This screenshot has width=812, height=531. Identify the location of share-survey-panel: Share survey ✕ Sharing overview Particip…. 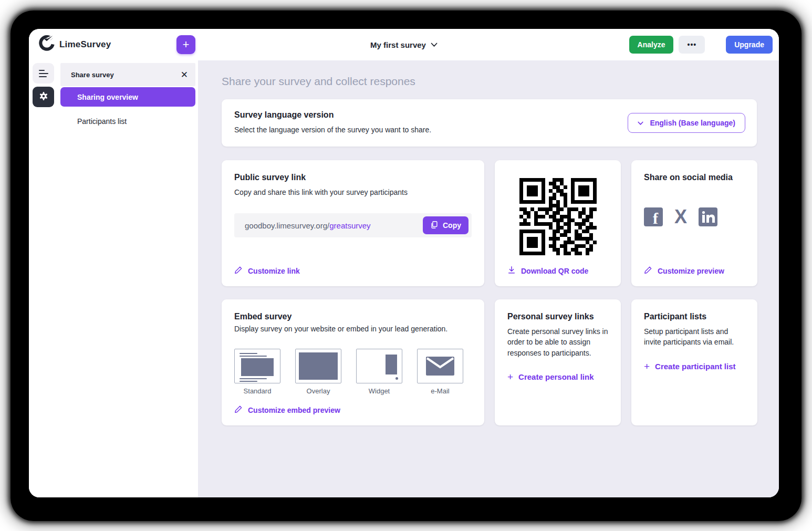
(128, 97).